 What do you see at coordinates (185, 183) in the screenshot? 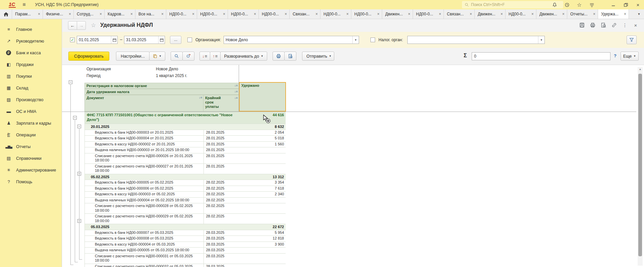
I see `report-detail-row: Ведомость в банк НД00-000005 от 05.02.20…` at bounding box center [185, 183].